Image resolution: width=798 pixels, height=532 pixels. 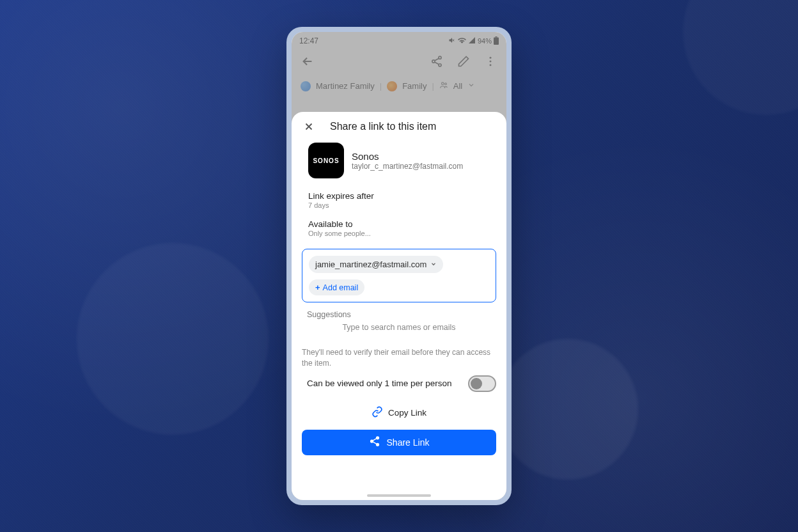 What do you see at coordinates (380, 384) in the screenshot?
I see `toggle-label: Can be viewed only 1 time per person` at bounding box center [380, 384].